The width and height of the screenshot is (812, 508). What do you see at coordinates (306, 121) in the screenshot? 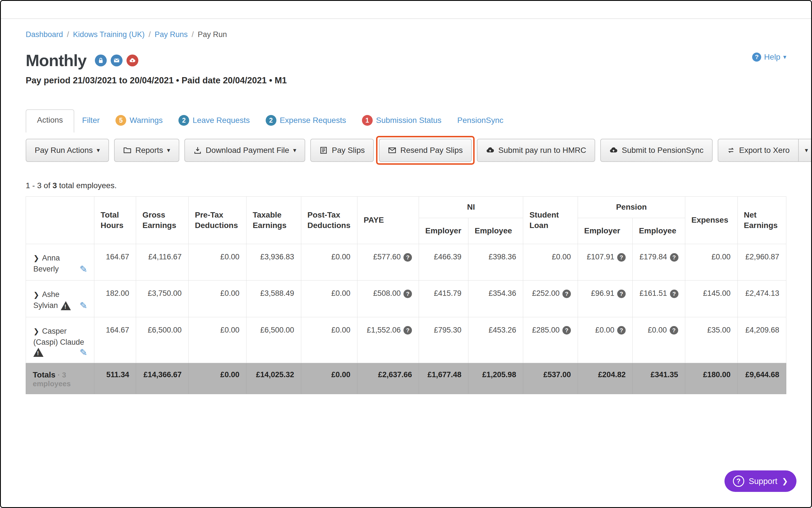
I see `tab-expense-requests: 2 Expense Requests` at bounding box center [306, 121].